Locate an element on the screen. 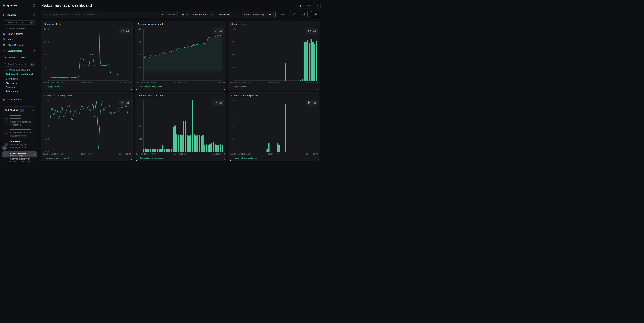 This screenshot has width=644, height=323. svg-text: 500 is located at coordinates (234, 55).